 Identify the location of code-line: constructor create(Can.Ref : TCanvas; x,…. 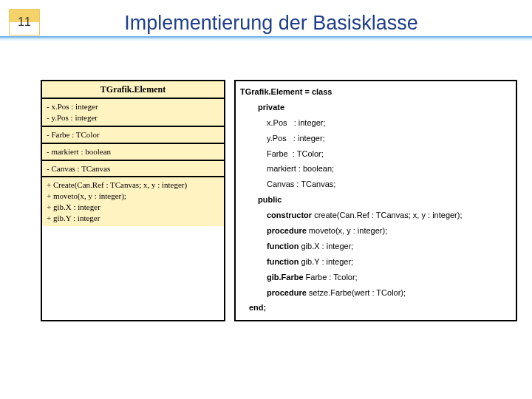
(375, 216).